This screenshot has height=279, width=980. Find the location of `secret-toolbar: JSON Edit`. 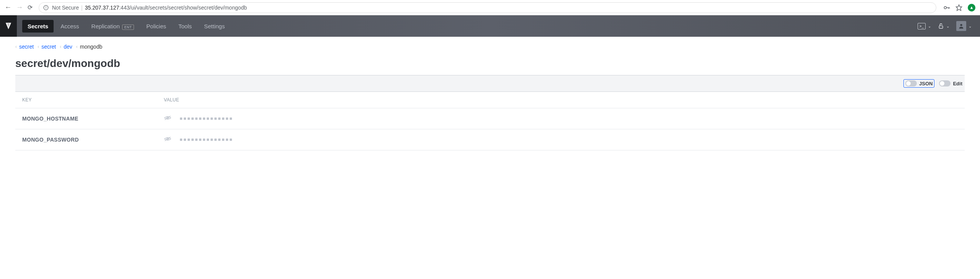

secret-toolbar: JSON Edit is located at coordinates (490, 83).